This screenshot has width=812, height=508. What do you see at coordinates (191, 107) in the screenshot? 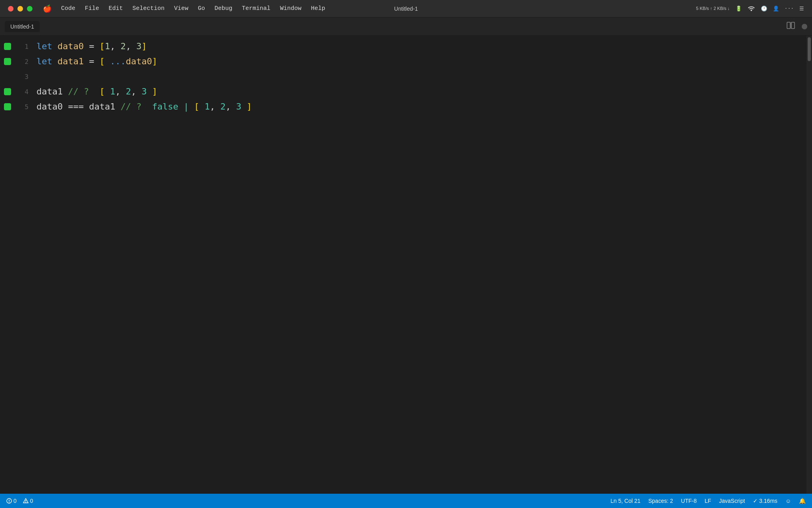
I see `token-sp-5e` at bounding box center [191, 107].